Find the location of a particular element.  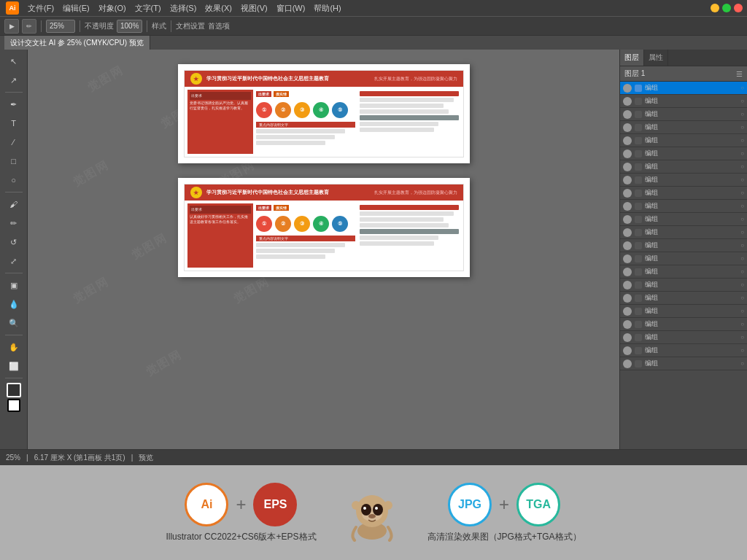

watermark-4: 觉图网 is located at coordinates (90, 174).